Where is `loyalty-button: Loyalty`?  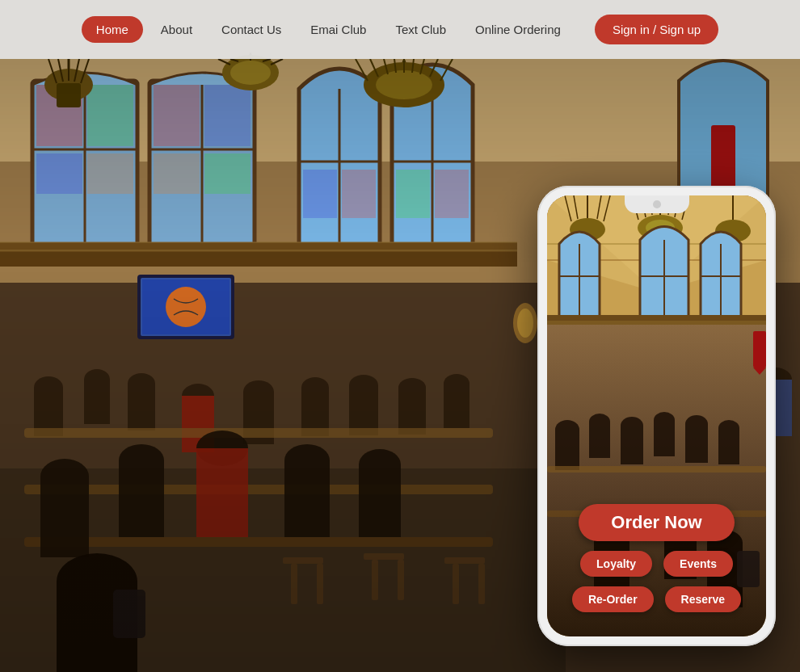
loyalty-button: Loyalty is located at coordinates (616, 564).